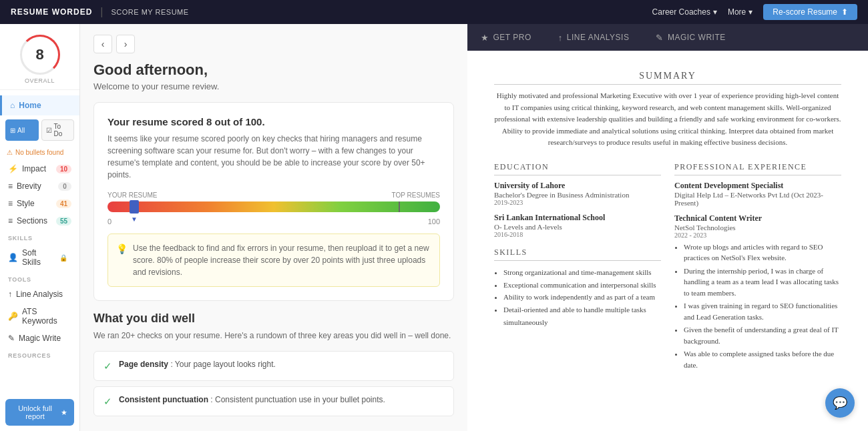 This screenshot has height=431, width=868. Describe the element at coordinates (40, 228) in the screenshot. I see `sidebar: 8 OVERALL ⌂ Home ⊞ All ☑ To Do ⚠ N` at that location.